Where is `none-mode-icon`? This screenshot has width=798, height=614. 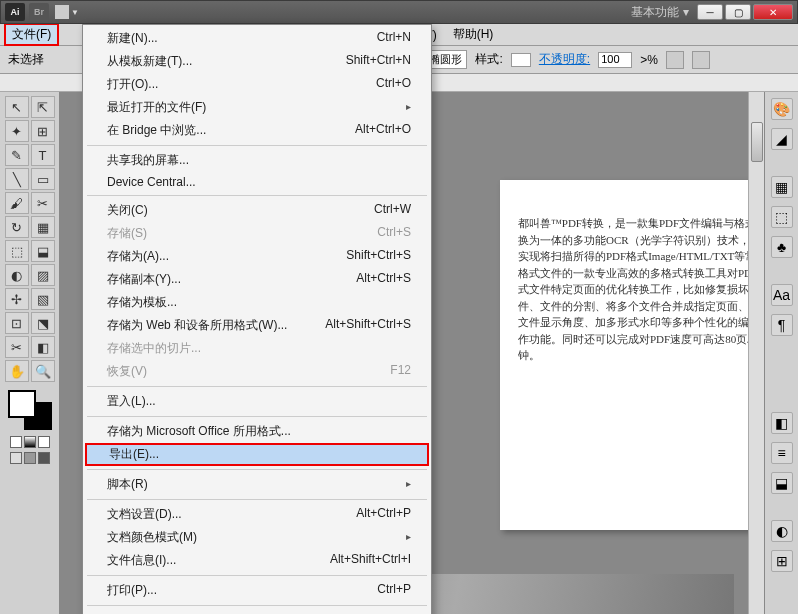
none-mode-icon is located at coordinates (44, 442).